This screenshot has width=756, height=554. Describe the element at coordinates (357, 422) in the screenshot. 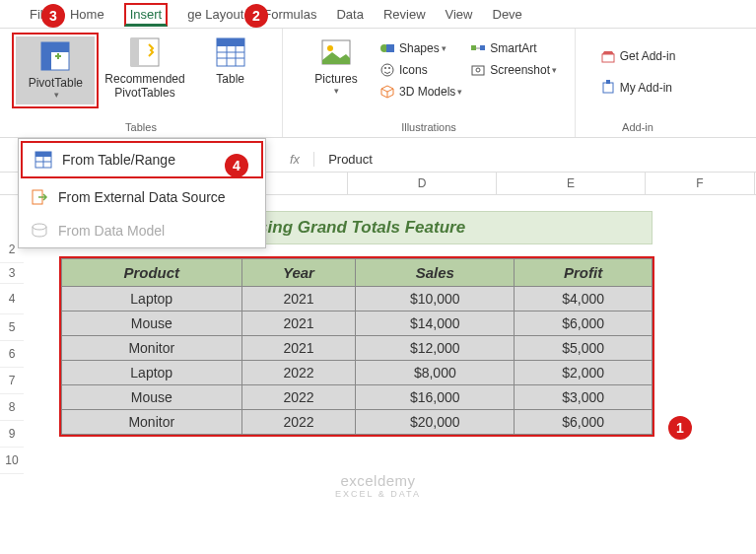

I see `table-row: Monitor2022$20,000$6,000` at that location.